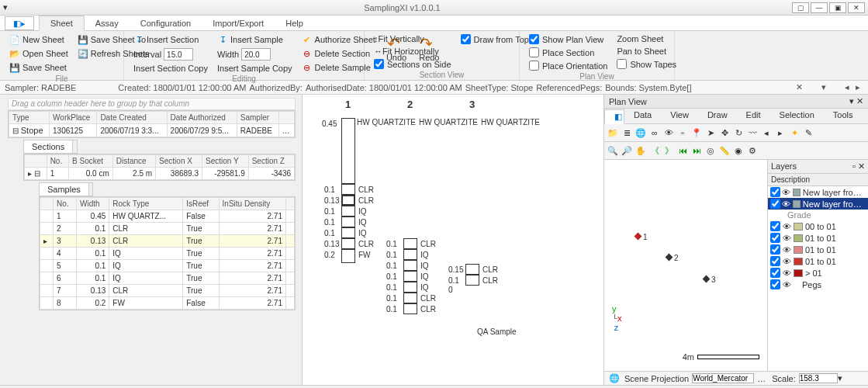  Describe the element at coordinates (647, 51) in the screenshot. I see `pan-to-sheet-button: Pan to Sheet` at that location.